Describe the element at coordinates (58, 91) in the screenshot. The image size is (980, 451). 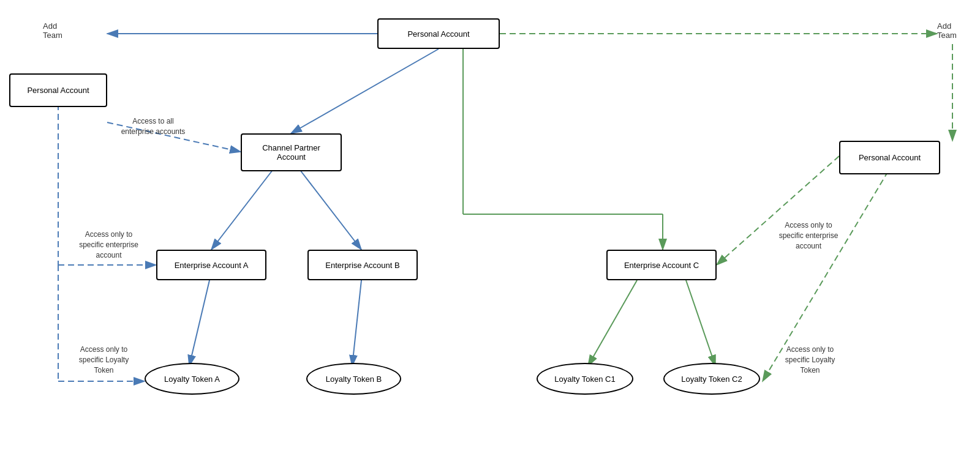
I see `personal-account-left: Personal Account` at that location.